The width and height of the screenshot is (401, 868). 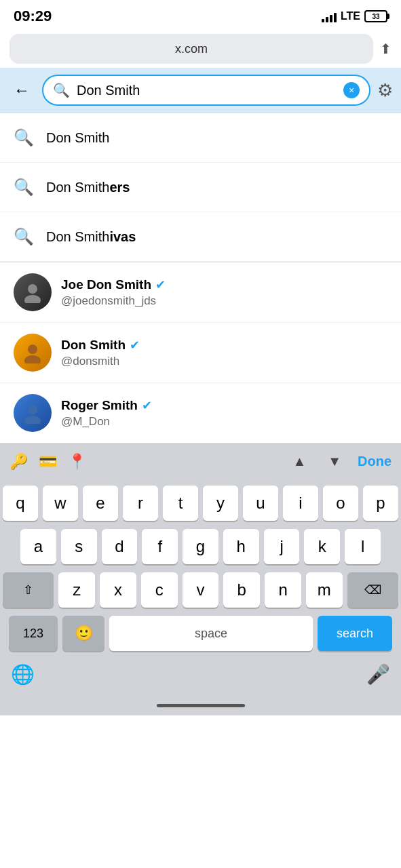 What do you see at coordinates (201, 353) in the screenshot?
I see `user-item: Don Smith ✔ @donsmith` at bounding box center [201, 353].